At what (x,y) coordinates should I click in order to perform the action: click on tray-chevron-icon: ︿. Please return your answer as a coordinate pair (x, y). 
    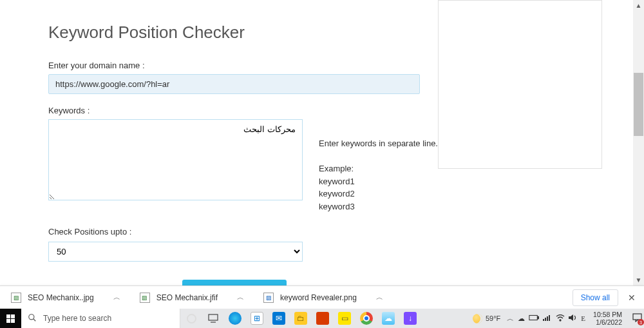
    Looking at the image, I should click on (510, 318).